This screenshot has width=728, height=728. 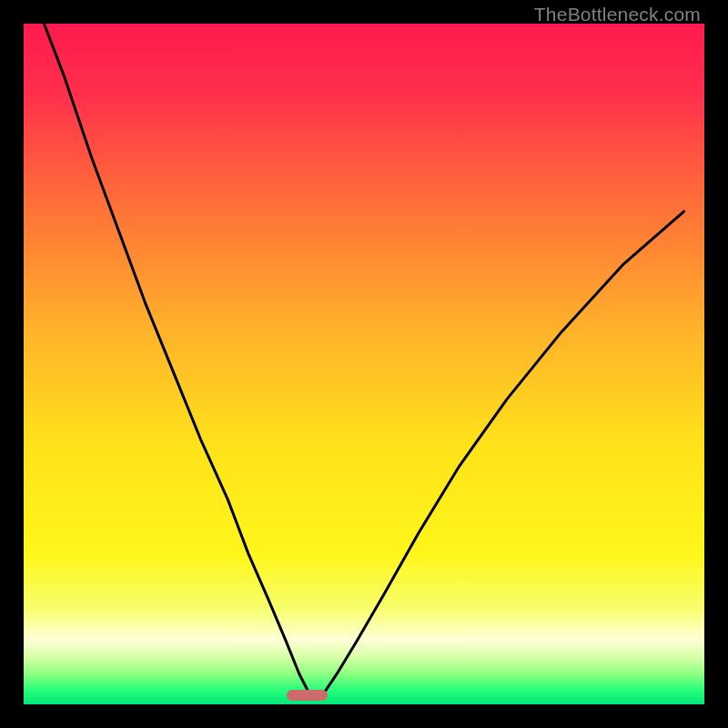 What do you see at coordinates (308, 695) in the screenshot?
I see `optimal-marker` at bounding box center [308, 695].